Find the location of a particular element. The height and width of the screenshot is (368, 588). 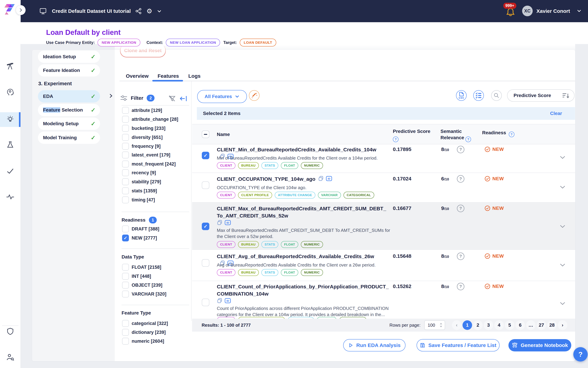

filter-option-most-frequent: most_frequent [242] is located at coordinates (149, 164).